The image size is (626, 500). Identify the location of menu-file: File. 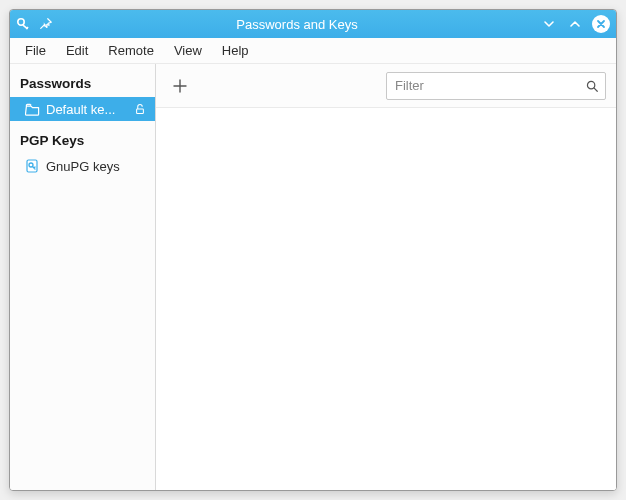
(36, 50).